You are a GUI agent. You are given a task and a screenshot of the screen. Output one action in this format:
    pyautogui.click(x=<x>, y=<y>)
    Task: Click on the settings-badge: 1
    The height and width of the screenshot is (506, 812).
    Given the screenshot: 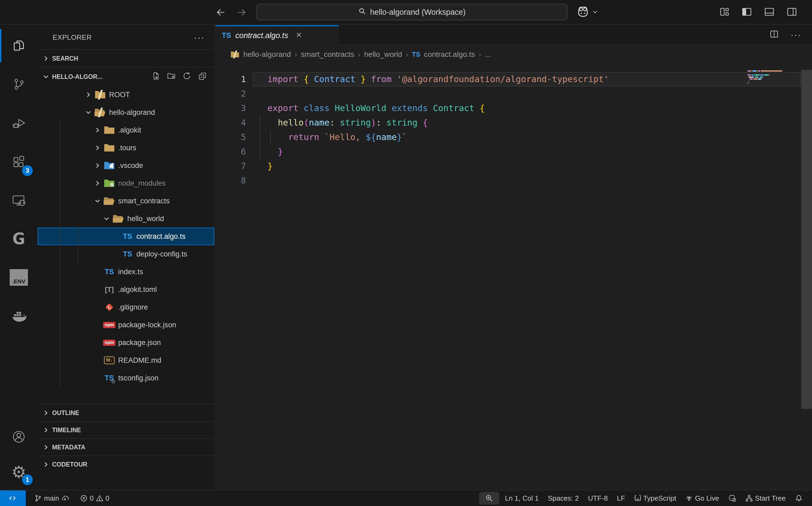 What is the action you would take?
    pyautogui.click(x=27, y=480)
    